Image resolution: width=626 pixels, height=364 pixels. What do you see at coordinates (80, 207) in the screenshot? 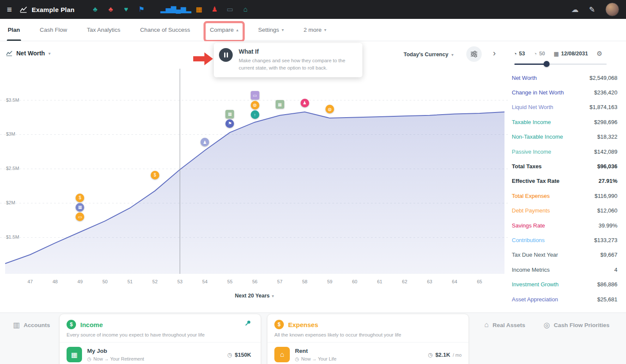
I see `property-milestone-icon: ▦` at bounding box center [80, 207].